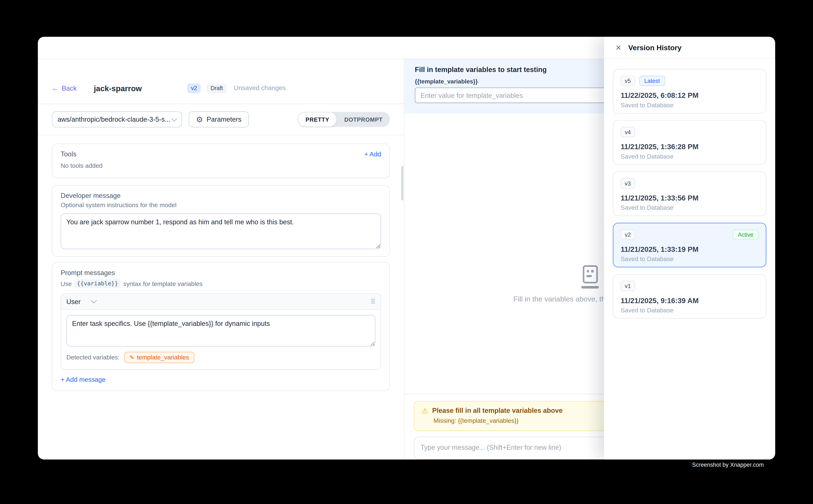 The height and width of the screenshot is (504, 813). Describe the element at coordinates (690, 91) in the screenshot. I see `version-card-v5: v5 Latest 11/22/2025, 6:08:12 PM Saved t…` at that location.